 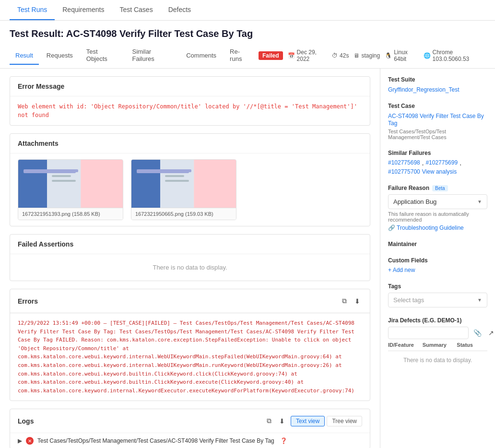 I want to click on attachment-label-1: 1672321951393.png (158.85 KB), so click(x=71, y=214).